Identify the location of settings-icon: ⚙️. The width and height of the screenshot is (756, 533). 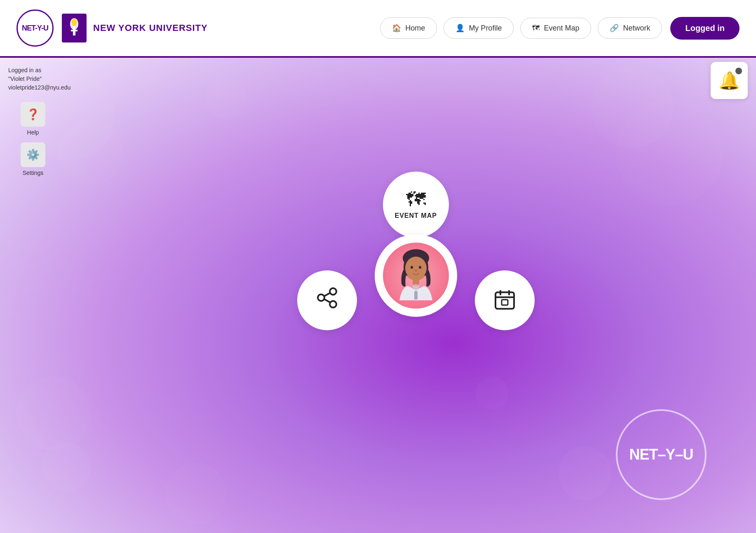
(33, 155).